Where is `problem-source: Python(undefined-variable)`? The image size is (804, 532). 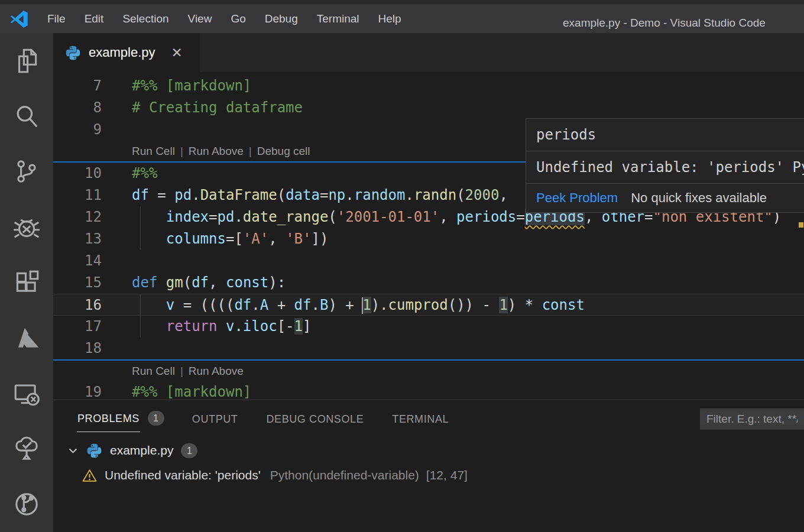 problem-source: Python(undefined-variable) is located at coordinates (345, 475).